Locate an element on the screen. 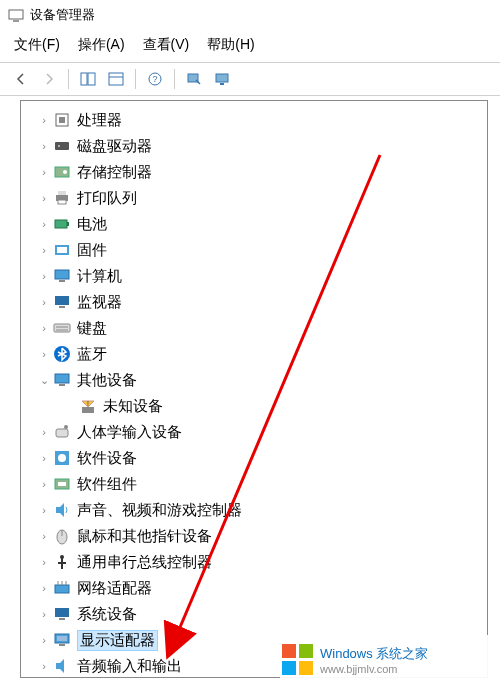 The height and width of the screenshot is (685, 500). tree-node-storage: ›存储控制器 is located at coordinates (254, 172).